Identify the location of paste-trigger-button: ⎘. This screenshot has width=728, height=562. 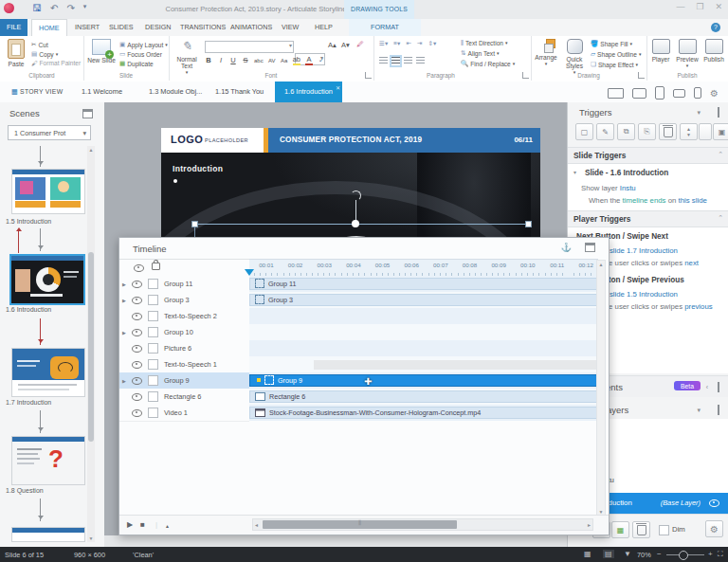
(646, 132).